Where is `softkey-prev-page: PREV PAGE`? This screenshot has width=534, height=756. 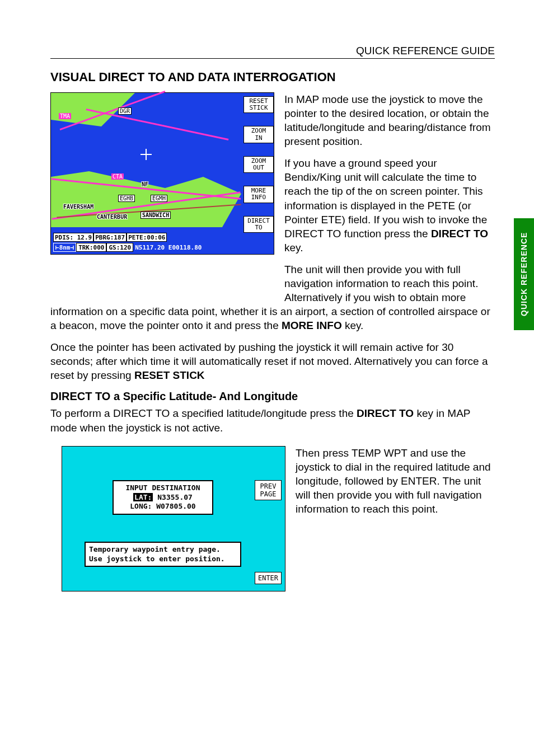
softkey-prev-page: PREV PAGE is located at coordinates (268, 490).